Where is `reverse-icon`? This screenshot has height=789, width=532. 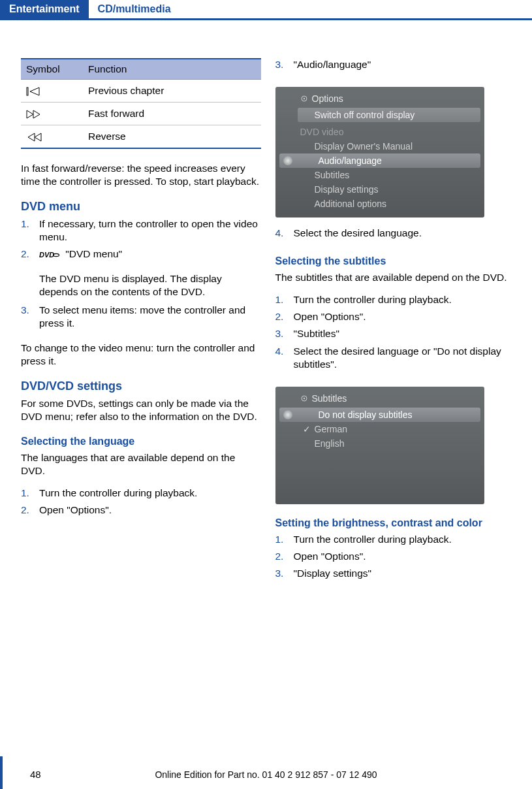 reverse-icon is located at coordinates (34, 137).